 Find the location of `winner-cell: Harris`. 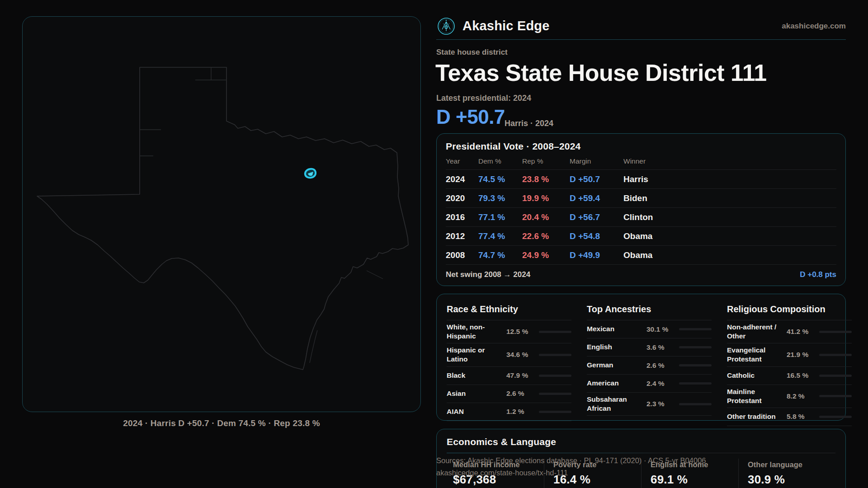

winner-cell: Harris is located at coordinates (730, 179).